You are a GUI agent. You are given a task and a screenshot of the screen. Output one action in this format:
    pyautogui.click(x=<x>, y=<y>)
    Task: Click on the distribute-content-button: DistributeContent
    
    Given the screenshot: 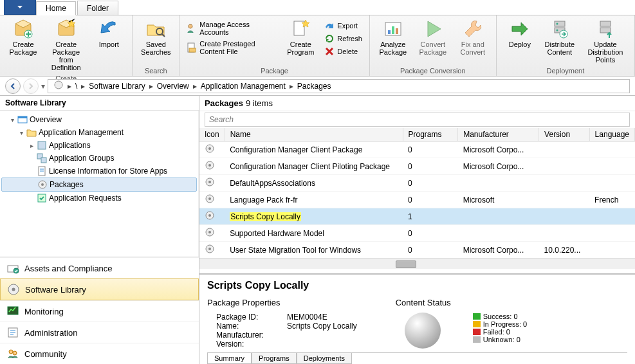 What is the action you would take?
    pyautogui.click(x=560, y=41)
    